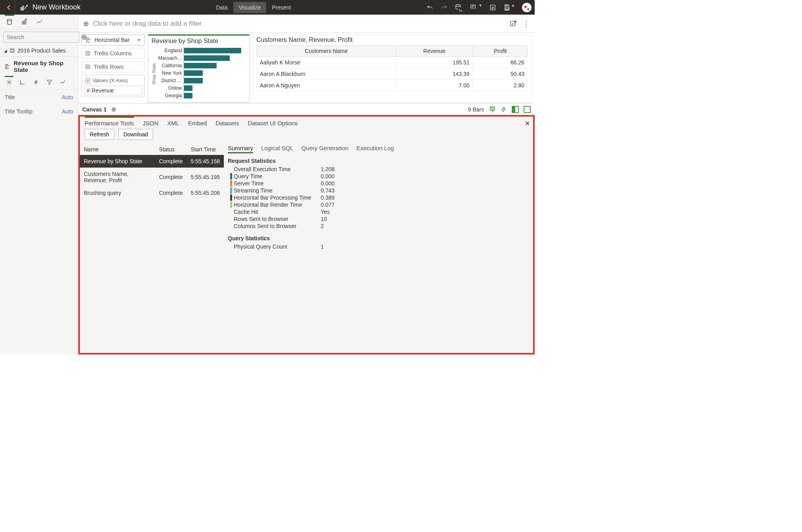  Describe the element at coordinates (526, 24) in the screenshot. I see `more-menu-icon: ⋮` at that location.